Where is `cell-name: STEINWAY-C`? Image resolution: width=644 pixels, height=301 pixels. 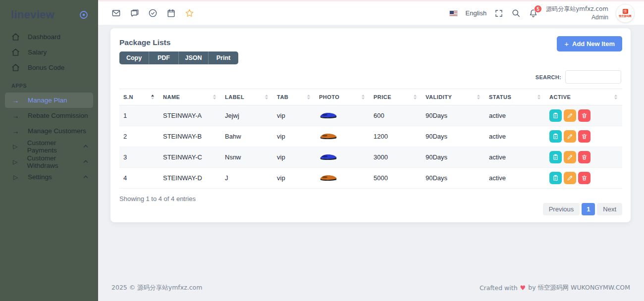 cell-name: STEINWAY-C is located at coordinates (190, 157).